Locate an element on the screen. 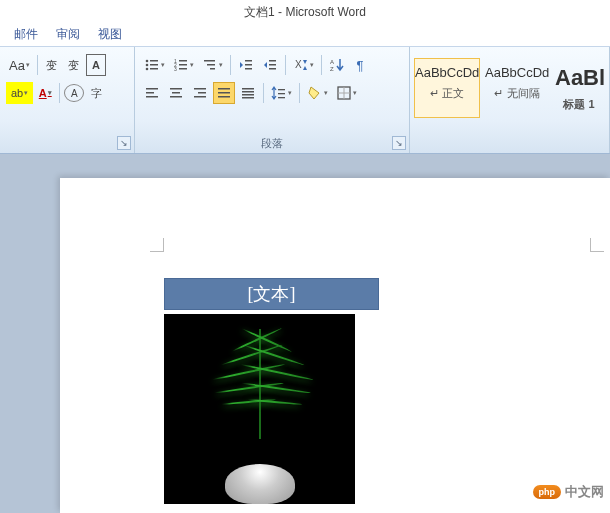  enclosed-char-button: A is located at coordinates (74, 93).